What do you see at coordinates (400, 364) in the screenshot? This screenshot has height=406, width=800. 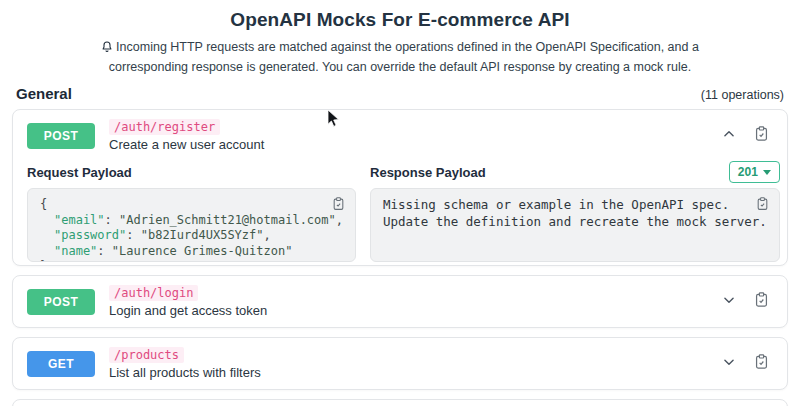 I see `operation-card-products: GET /products List all products with fil…` at bounding box center [400, 364].